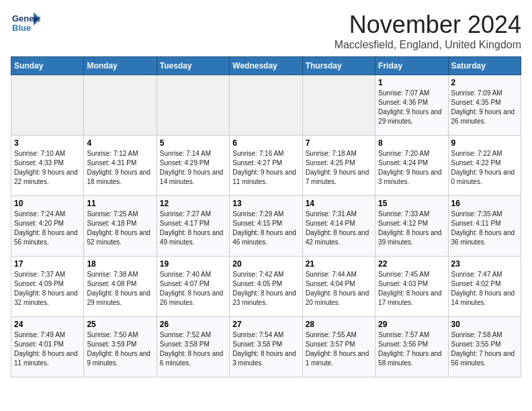 The width and height of the screenshot is (532, 411). What do you see at coordinates (411, 324) in the screenshot?
I see `day-number: 29` at bounding box center [411, 324].